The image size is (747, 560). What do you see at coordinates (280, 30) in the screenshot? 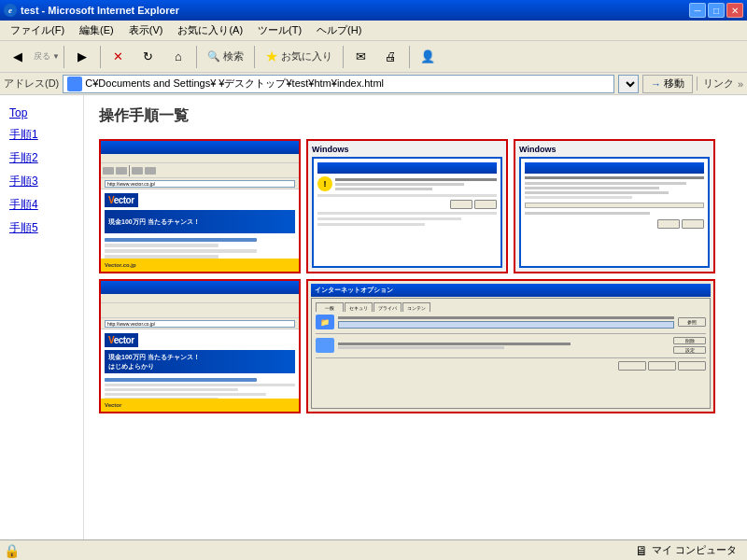
I see `menu-tools: ツール(T)` at bounding box center [280, 30].